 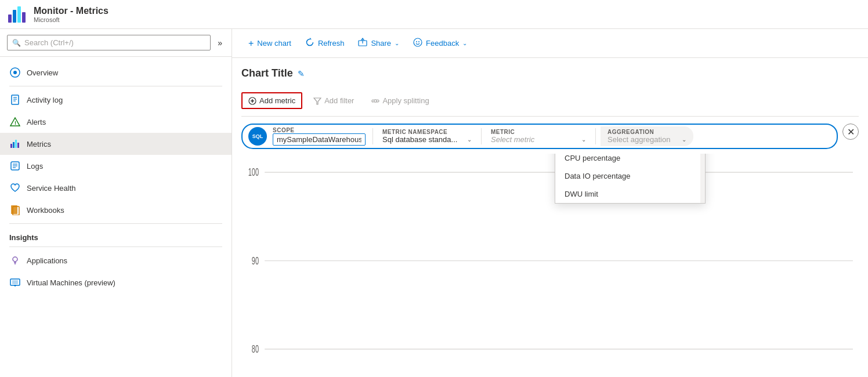 I want to click on add-metric-label: Add metric, so click(x=277, y=101).